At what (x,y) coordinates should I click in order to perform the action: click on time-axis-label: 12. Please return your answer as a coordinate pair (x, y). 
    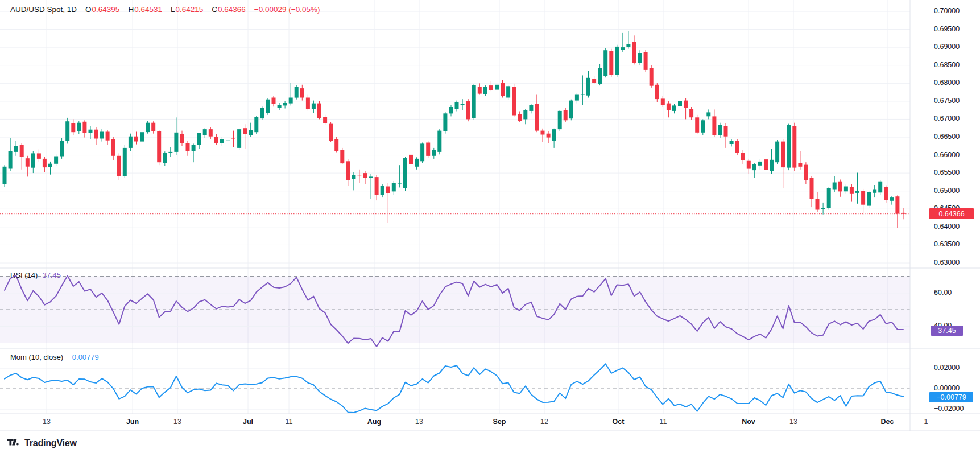
    Looking at the image, I should click on (544, 422).